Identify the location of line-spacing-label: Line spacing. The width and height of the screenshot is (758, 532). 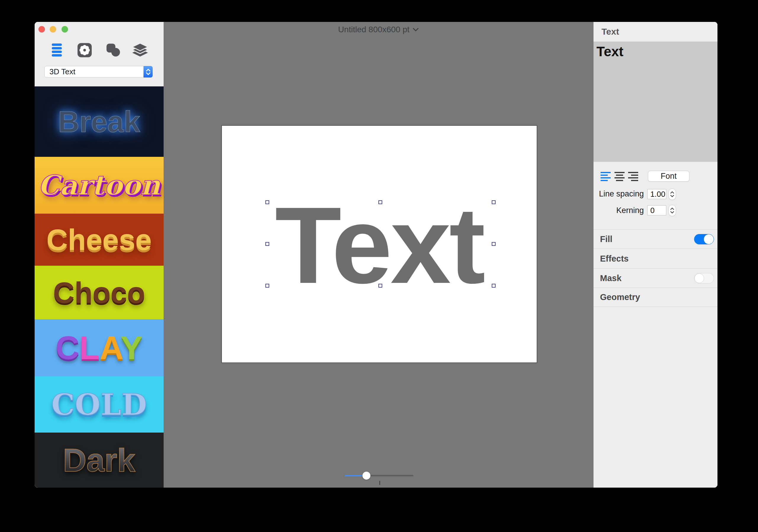
(619, 194).